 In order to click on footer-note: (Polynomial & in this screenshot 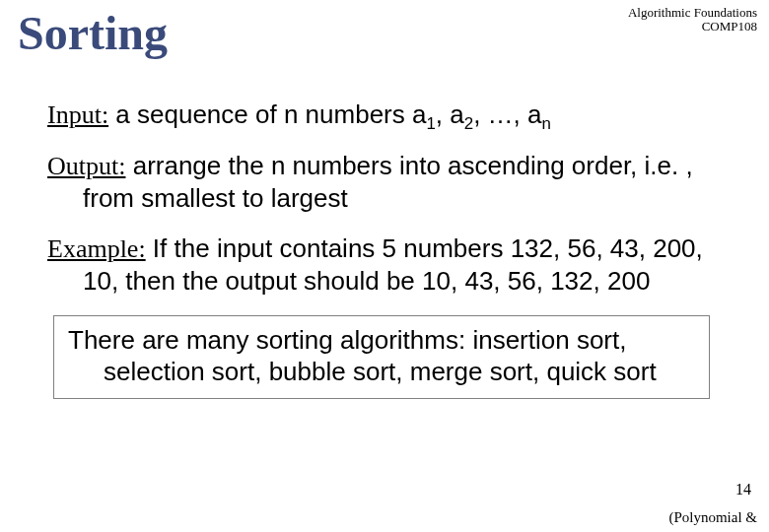, I will do `click(713, 518)`.